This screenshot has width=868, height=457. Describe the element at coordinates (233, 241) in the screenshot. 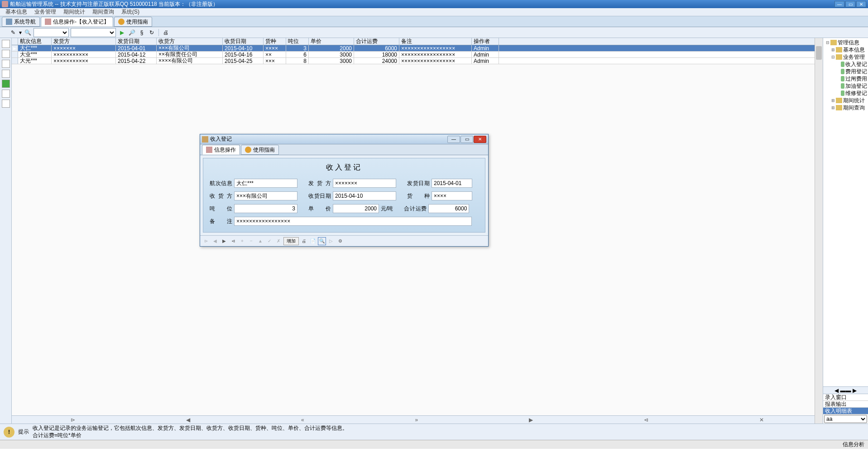

I see `nav-last-icon: ⊲` at that location.